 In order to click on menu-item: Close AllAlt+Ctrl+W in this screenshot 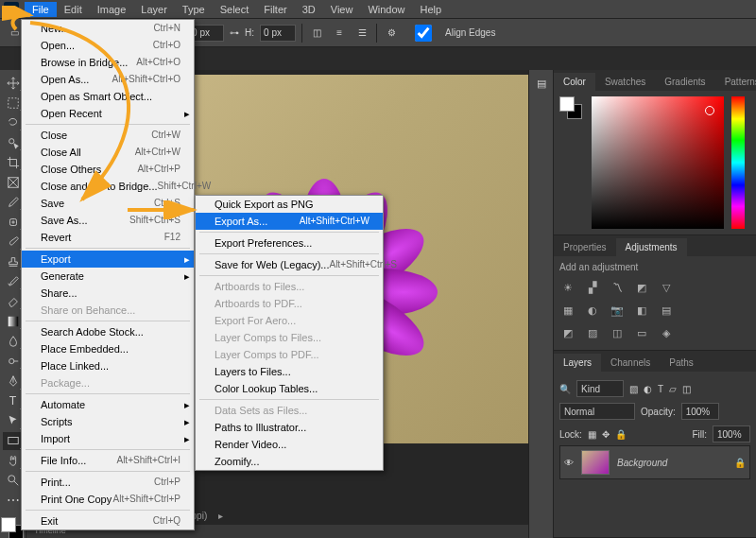, I will do `click(108, 152)`.